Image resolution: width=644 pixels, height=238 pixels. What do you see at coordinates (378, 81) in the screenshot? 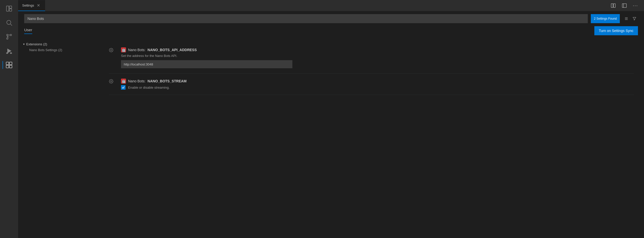
I see `setting-title-stream: 🤖 Nano Bots: NANO_BOTS_STREAM` at bounding box center [378, 81].